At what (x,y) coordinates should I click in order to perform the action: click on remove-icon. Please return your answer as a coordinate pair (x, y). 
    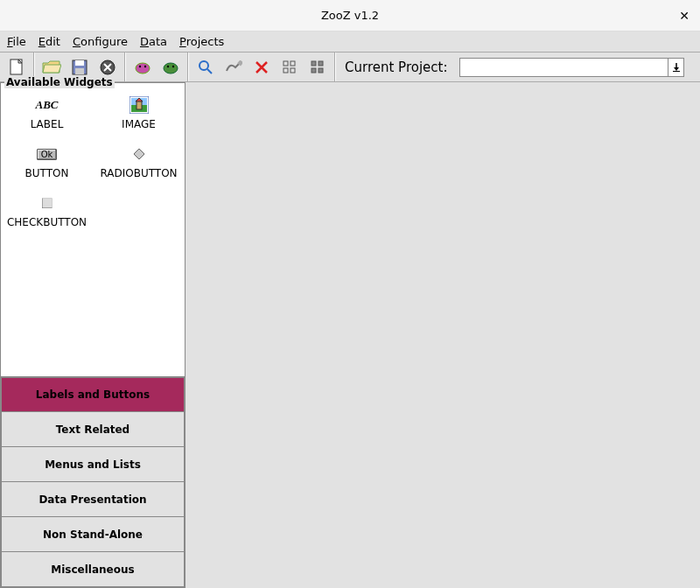
    Looking at the image, I should click on (262, 67).